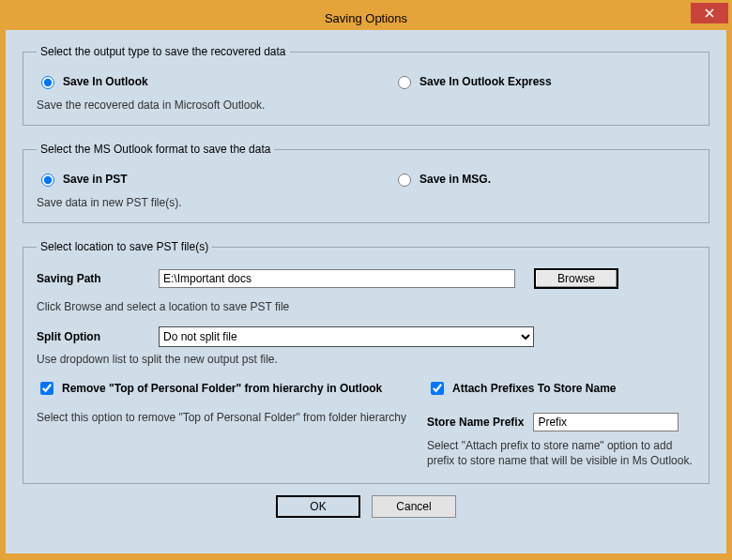 The height and width of the screenshot is (560, 732). What do you see at coordinates (366, 507) in the screenshot?
I see `button-bar: OK Cancel` at bounding box center [366, 507].